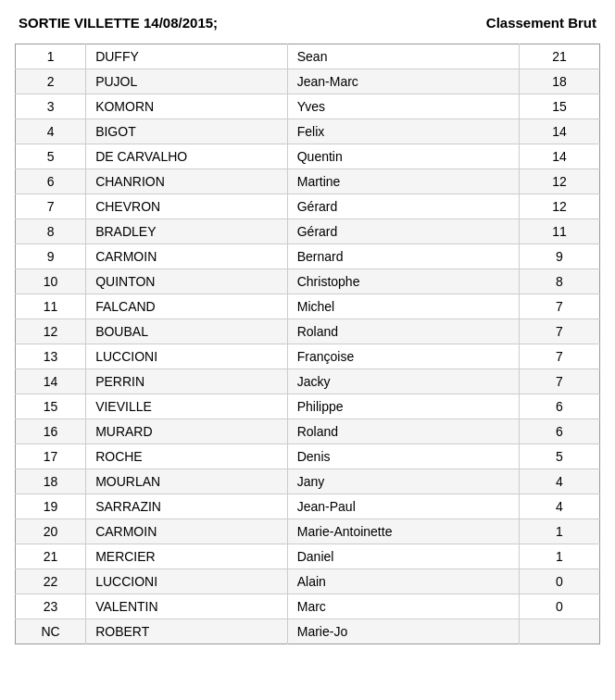 The height and width of the screenshot is (700, 615). I want to click on cell-score: 1, so click(559, 557).